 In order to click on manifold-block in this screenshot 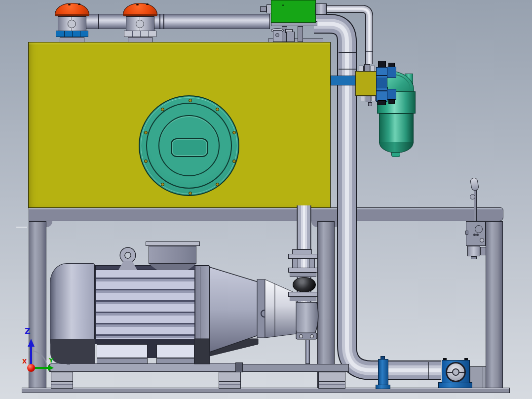, I will do `click(366, 83)`.